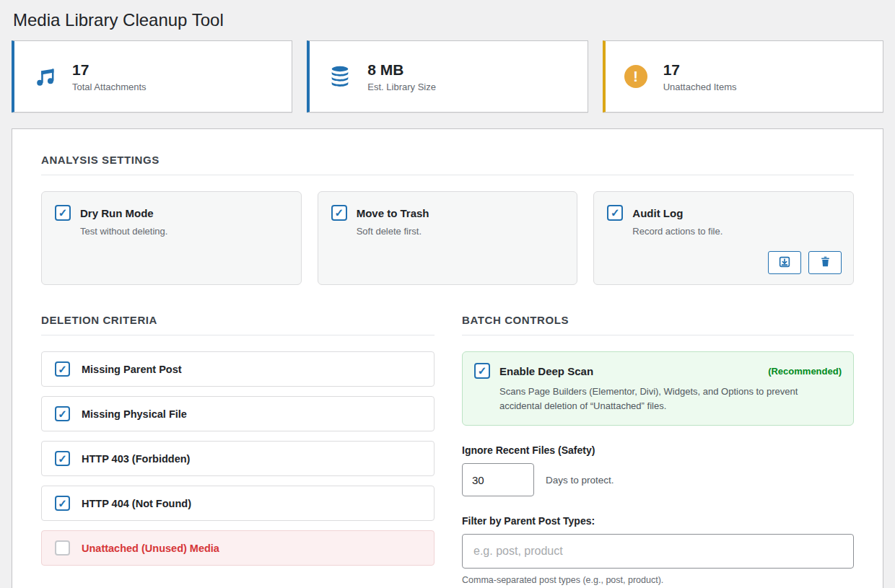 Image resolution: width=895 pixels, height=588 pixels. Describe the element at coordinates (546, 371) in the screenshot. I see `deep-scan-label: Enable Deep Scan` at that location.